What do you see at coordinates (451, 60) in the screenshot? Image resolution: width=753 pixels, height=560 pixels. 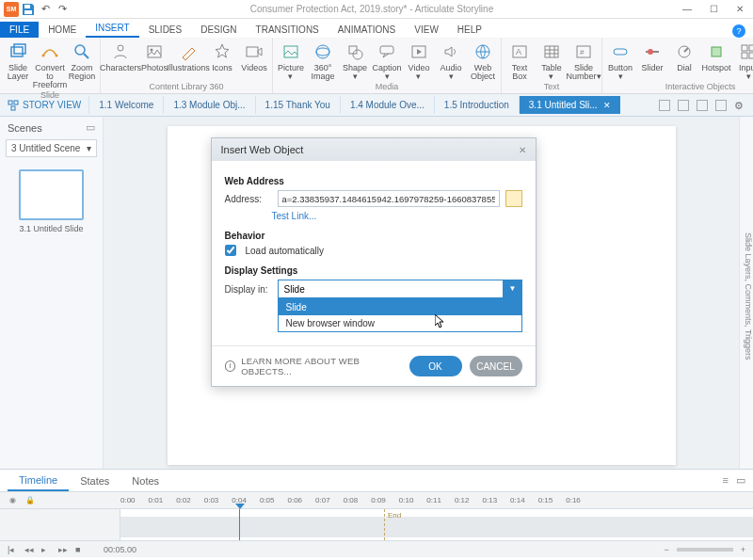 I see `audio-button: Audio ▾` at bounding box center [451, 60].